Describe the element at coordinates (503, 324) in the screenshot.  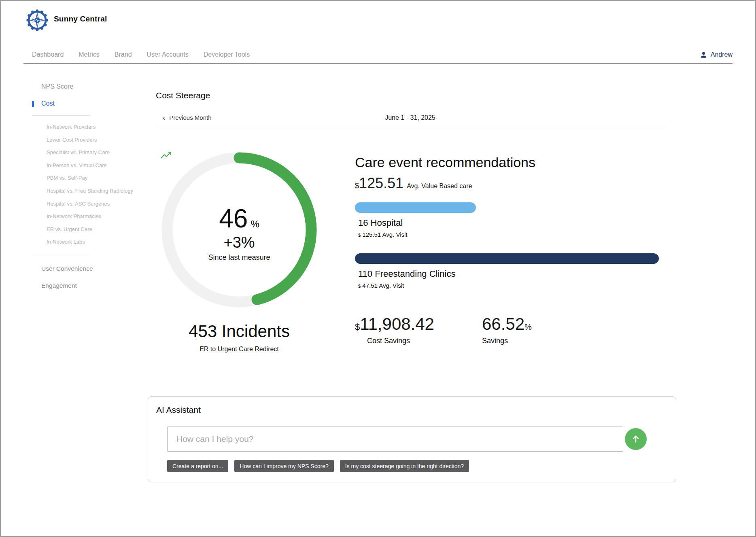
I see `savings-percent-value: 66.52` at that location.